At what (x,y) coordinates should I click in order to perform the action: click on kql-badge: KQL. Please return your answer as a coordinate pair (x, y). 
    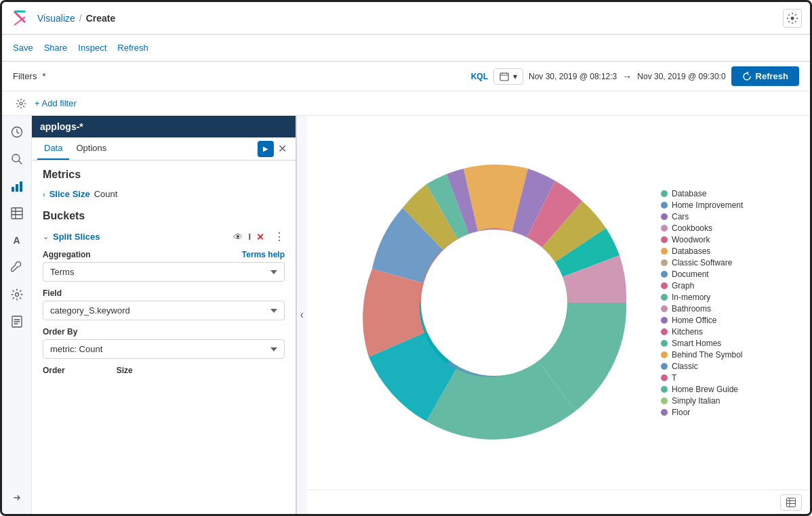
    Looking at the image, I should click on (480, 77).